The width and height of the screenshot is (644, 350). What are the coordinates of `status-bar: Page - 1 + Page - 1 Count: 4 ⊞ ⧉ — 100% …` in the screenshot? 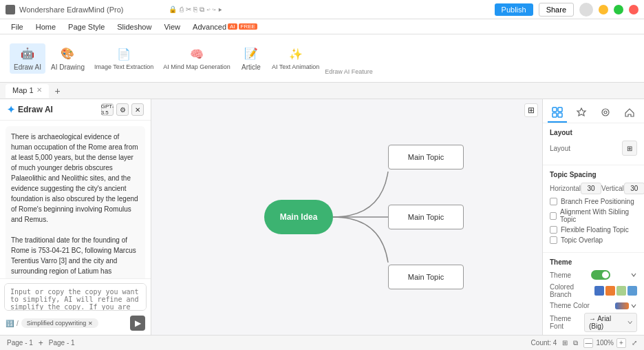 It's located at (322, 342).